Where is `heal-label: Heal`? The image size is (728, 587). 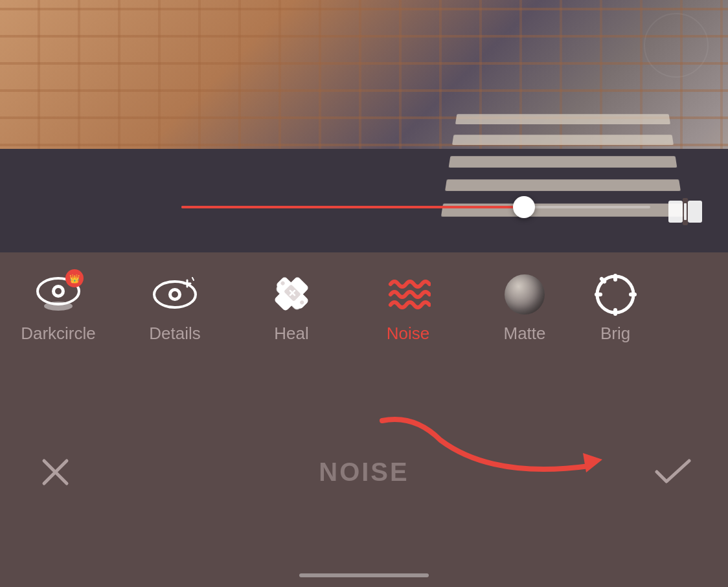
heal-label: Heal is located at coordinates (291, 334).